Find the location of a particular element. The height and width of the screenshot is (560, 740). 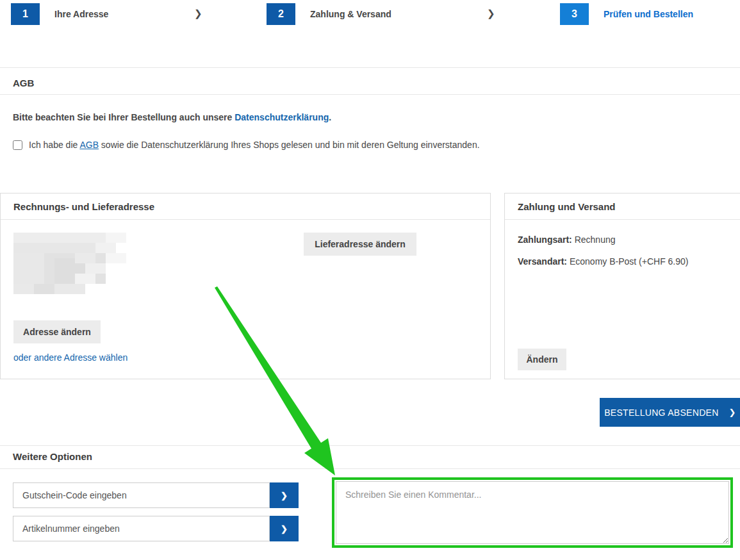

privacy-policy-link: Datenschutzerklärung is located at coordinates (282, 117).